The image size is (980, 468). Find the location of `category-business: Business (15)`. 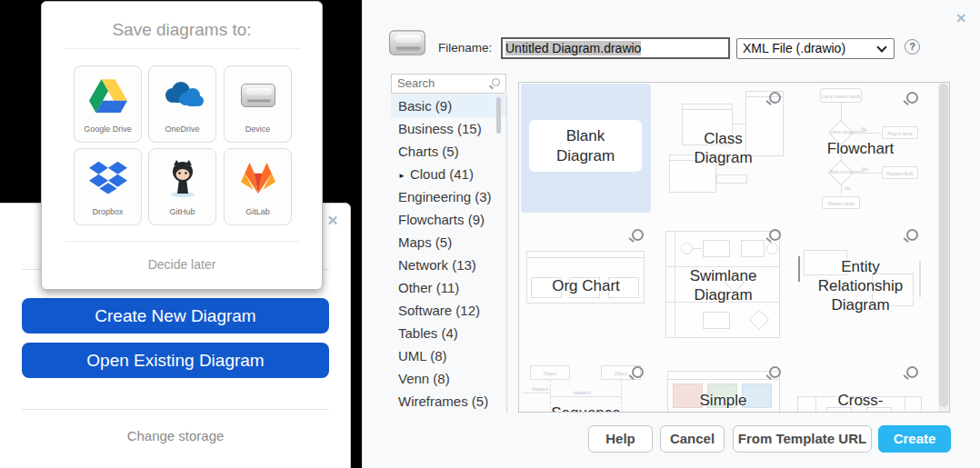

category-business: Business (15) is located at coordinates (449, 129).